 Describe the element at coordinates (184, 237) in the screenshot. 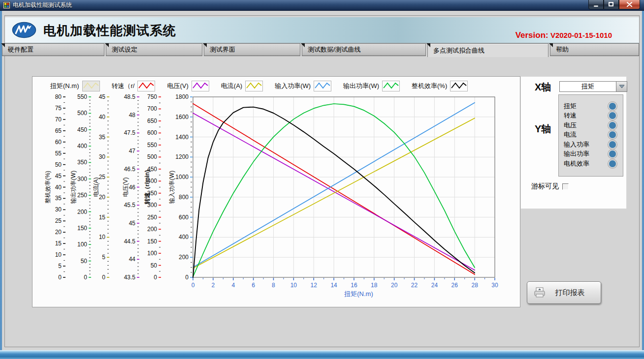

I see `svg-text: 400` at that location.